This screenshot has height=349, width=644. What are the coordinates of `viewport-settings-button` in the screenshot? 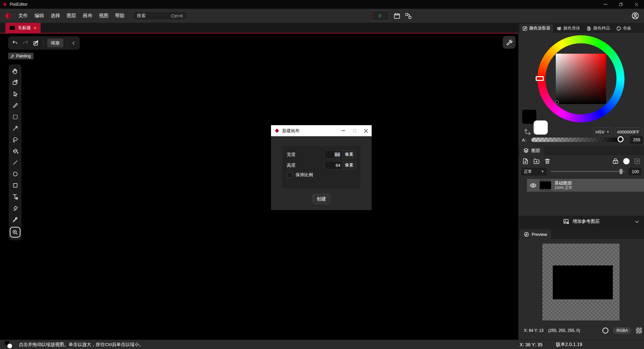 It's located at (509, 42).